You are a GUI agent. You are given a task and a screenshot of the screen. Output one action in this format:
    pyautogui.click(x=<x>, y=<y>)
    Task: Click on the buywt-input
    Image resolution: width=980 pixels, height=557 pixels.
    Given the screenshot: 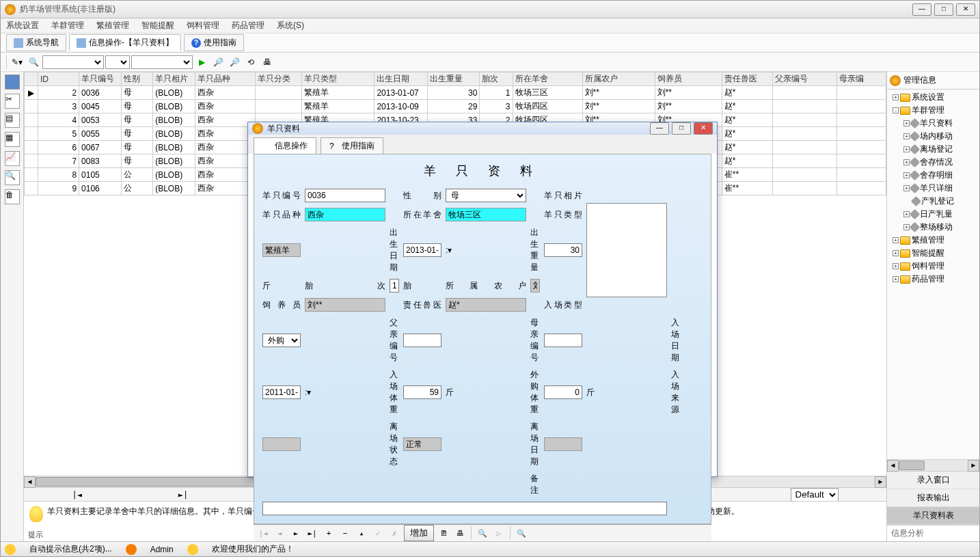 What is the action you would take?
    pyautogui.click(x=563, y=392)
    